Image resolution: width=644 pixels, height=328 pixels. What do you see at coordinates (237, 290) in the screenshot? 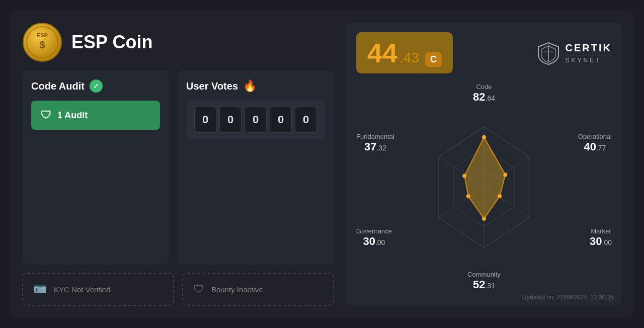
I see `bounty-label: Bounty Inactive` at bounding box center [237, 290].